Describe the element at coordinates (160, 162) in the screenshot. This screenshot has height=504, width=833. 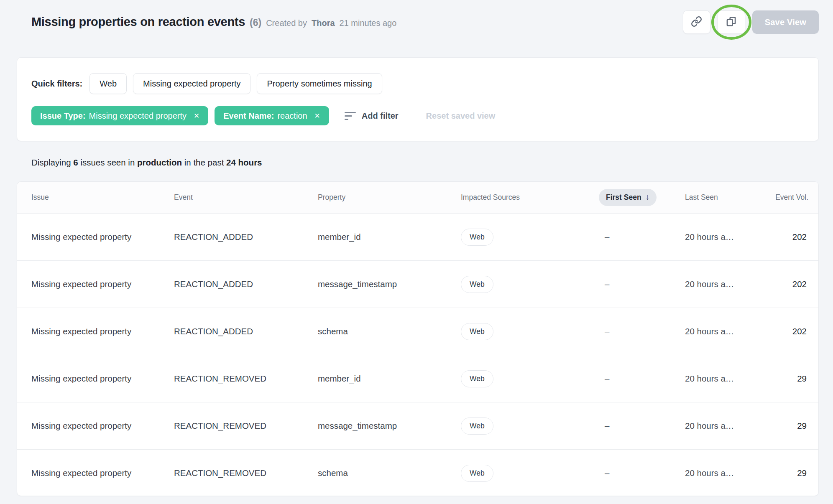
I see `summary-environment: production` at that location.